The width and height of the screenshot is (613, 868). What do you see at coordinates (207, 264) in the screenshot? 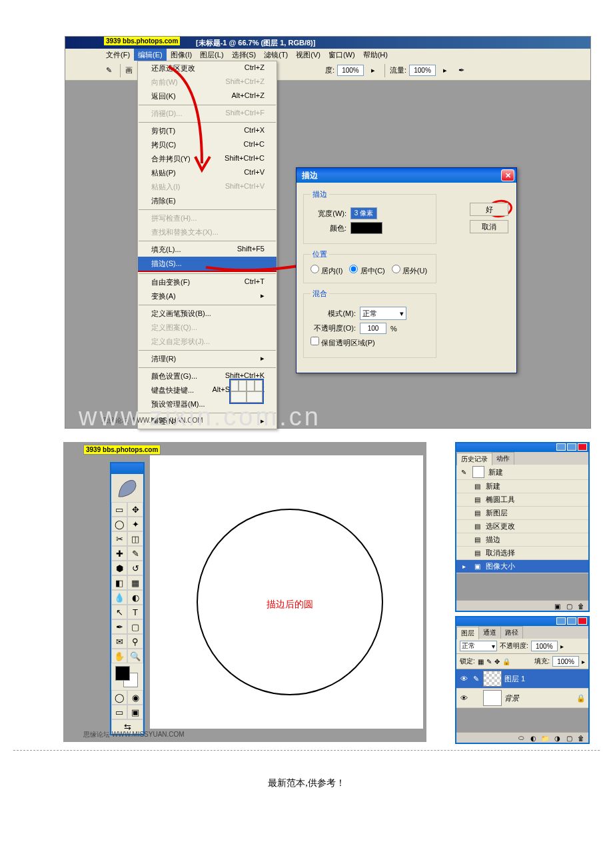
I see `menu-stroke: 描边(S)...` at bounding box center [207, 264].